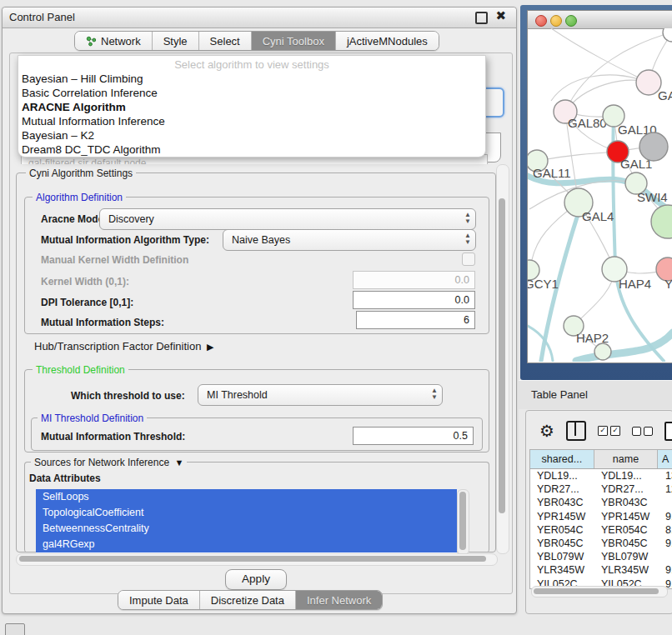  What do you see at coordinates (252, 150) in the screenshot?
I see `algorithm-option: Dream8 DC_TDC Algorithm` at bounding box center [252, 150].